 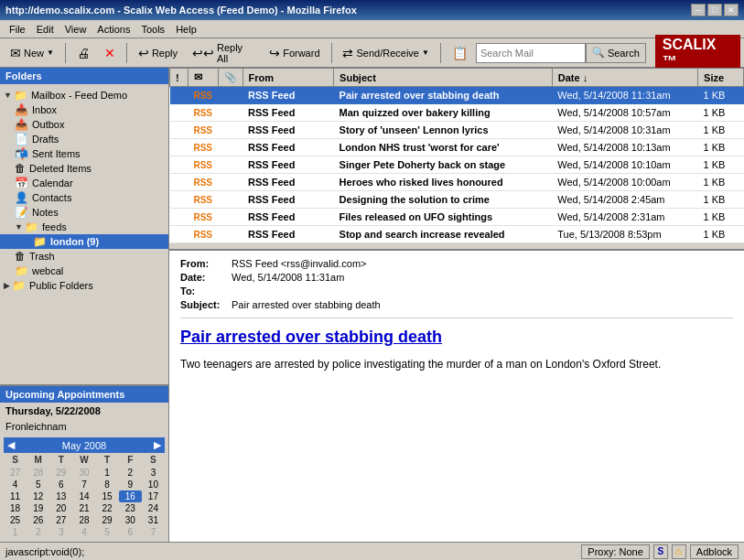 What do you see at coordinates (84, 183) in the screenshot?
I see `sidebar-item-calendar: 📅 Calendar` at bounding box center [84, 183].